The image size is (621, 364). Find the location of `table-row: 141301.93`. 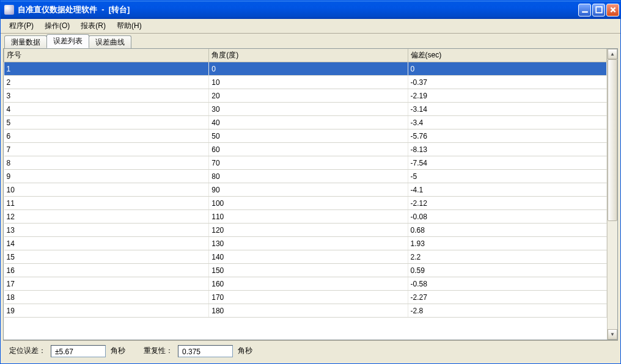

table-row: 141301.93 is located at coordinates (306, 244).